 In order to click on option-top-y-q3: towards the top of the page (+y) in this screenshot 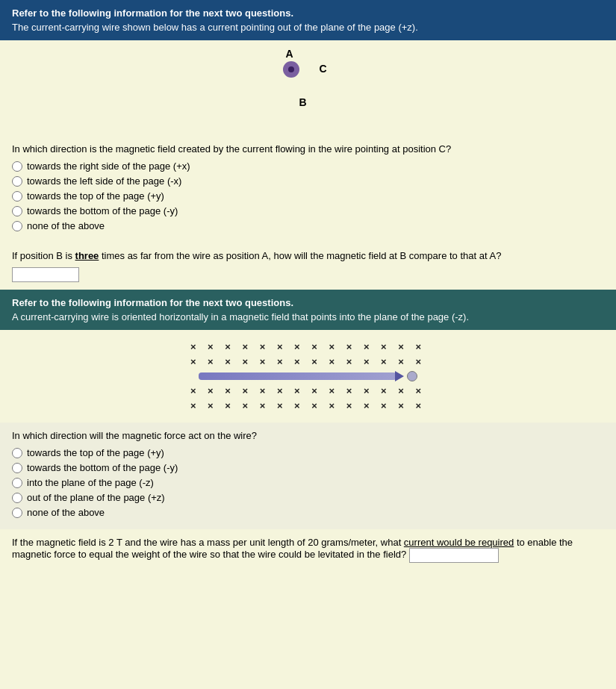, I will do `click(308, 452)`.